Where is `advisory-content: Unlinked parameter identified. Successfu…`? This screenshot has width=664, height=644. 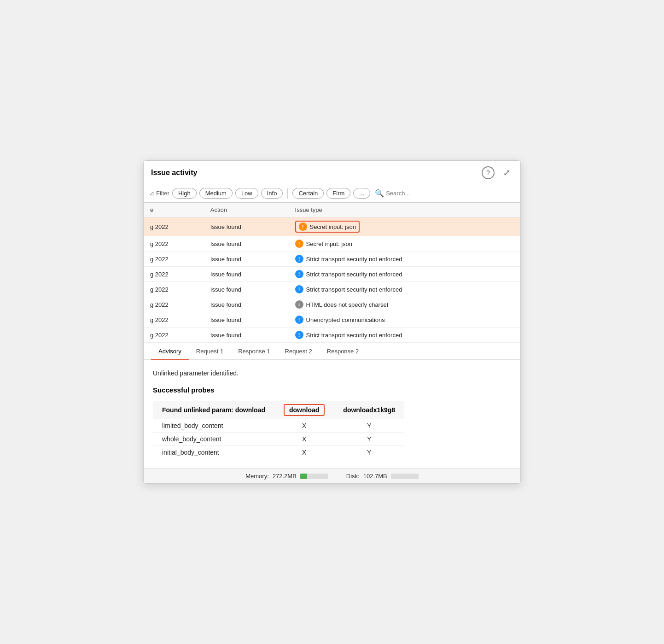
advisory-content: Unlinked parameter identified. Successfu… is located at coordinates (332, 415).